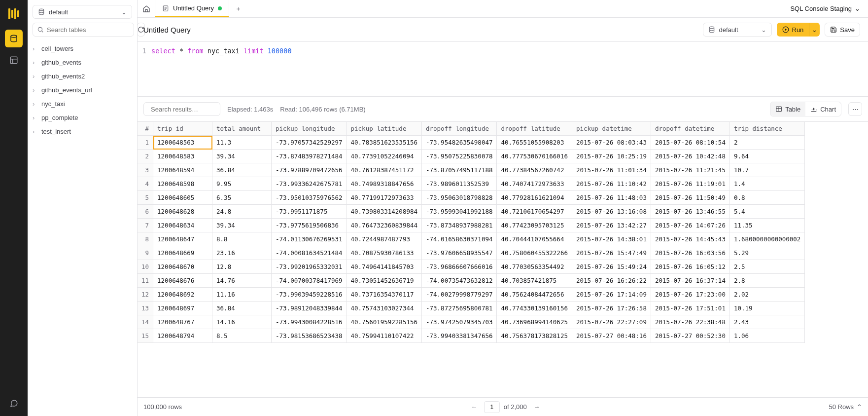 This screenshot has width=868, height=416. I want to click on cell: 40.7244987487793, so click(384, 239).